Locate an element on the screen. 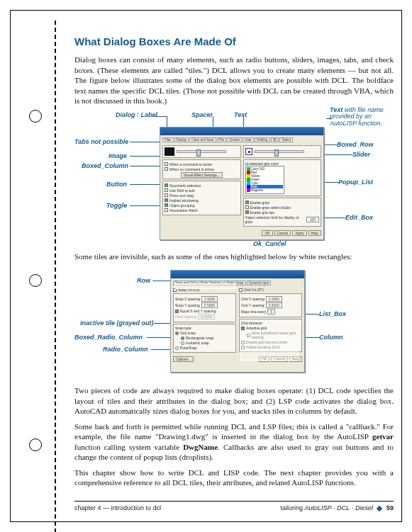 Image resolution: width=412 pixels, height=532 pixels. text-run: function calling system variable is located at coordinates (129, 447).